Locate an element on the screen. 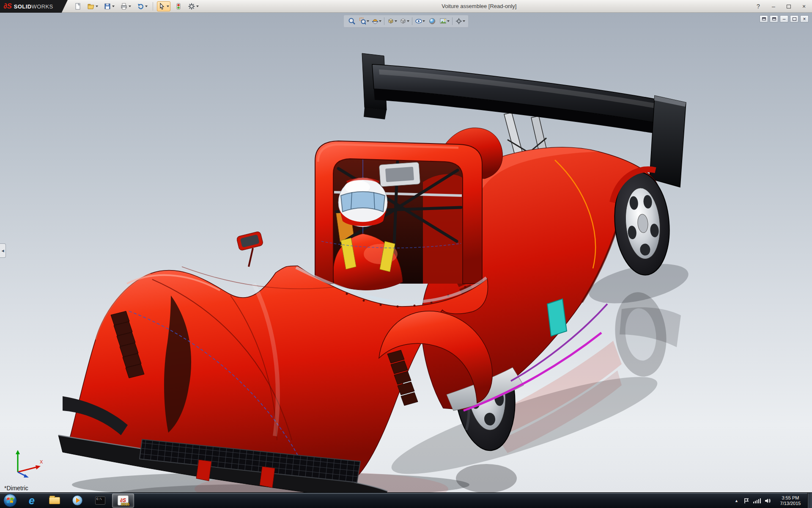  help-button: ? is located at coordinates (758, 6).